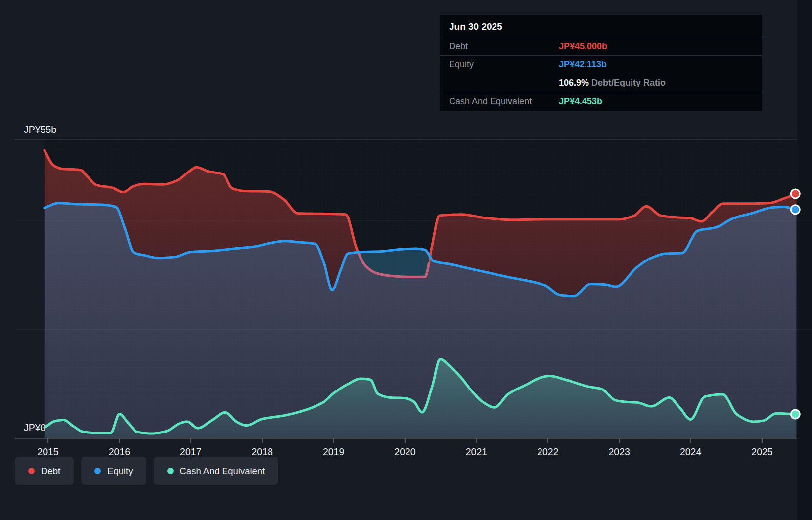 Image resolution: width=812 pixels, height=520 pixels. I want to click on x-axis-label: 2020, so click(405, 452).